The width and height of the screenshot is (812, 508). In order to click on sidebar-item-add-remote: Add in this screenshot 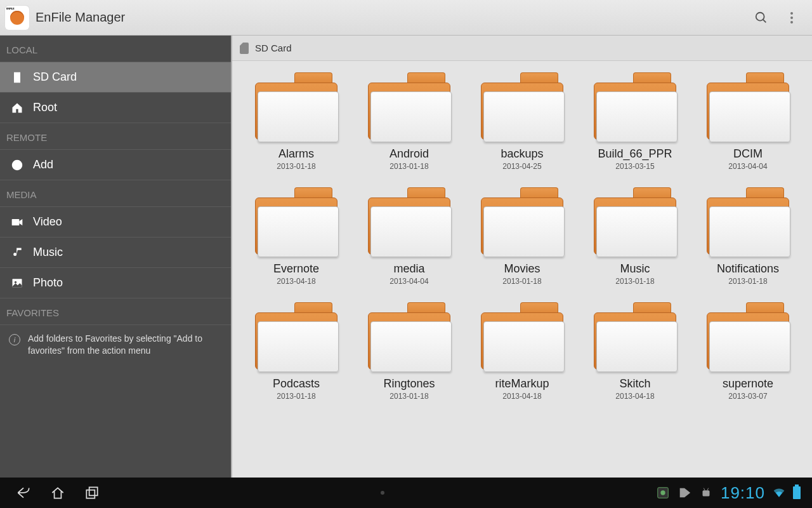, I will do `click(115, 165)`.